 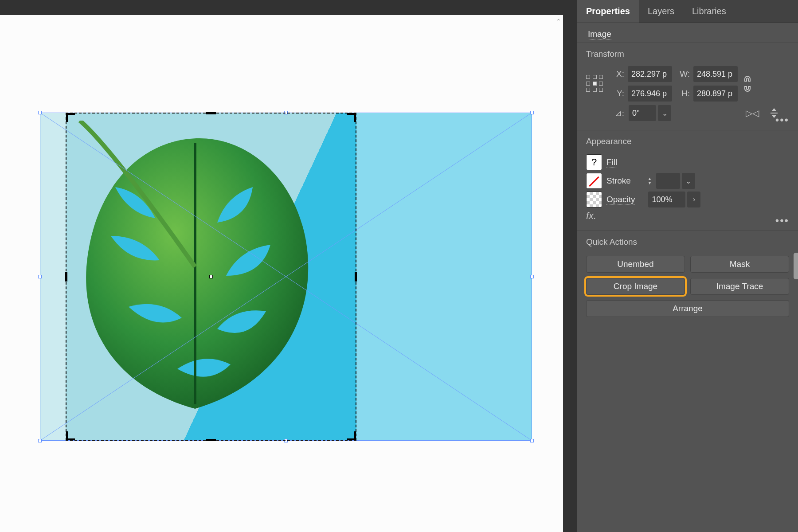 I want to click on stroke-weight-input, so click(x=668, y=181).